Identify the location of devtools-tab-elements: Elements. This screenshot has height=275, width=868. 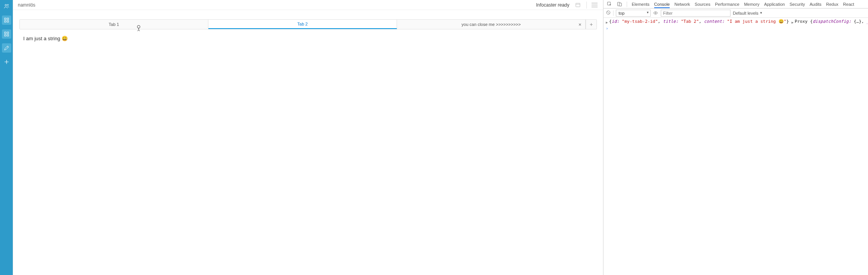
(641, 4).